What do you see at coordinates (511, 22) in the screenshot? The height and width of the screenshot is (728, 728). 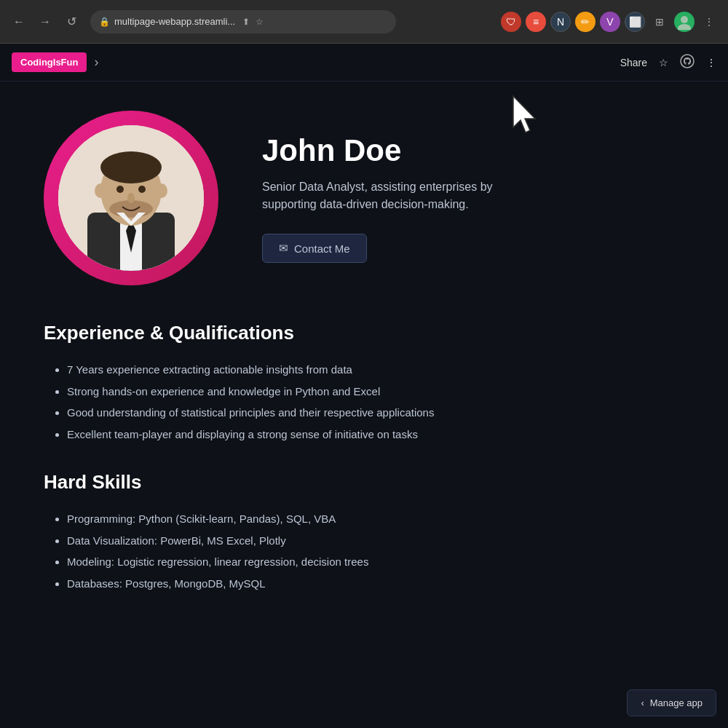 I see `ext-icon-1: 🛡` at bounding box center [511, 22].